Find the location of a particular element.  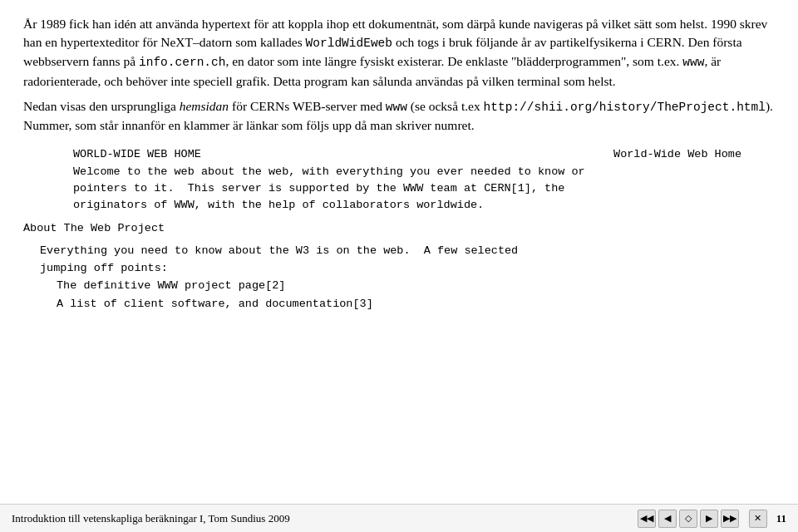

code-infocern: info.cern.ch is located at coordinates (182, 62).